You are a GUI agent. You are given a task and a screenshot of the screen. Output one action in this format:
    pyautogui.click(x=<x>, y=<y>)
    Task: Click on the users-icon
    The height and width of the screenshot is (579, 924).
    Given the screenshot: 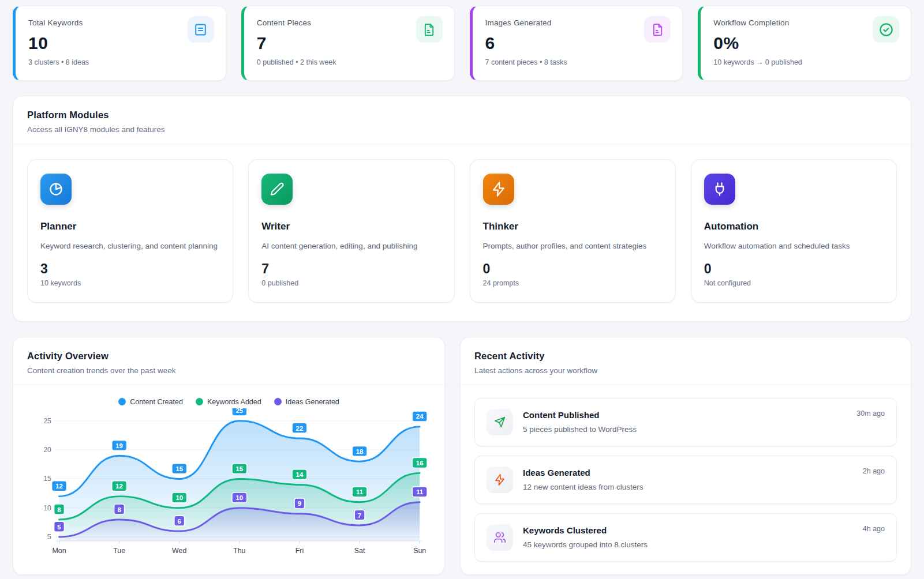 What is the action you would take?
    pyautogui.click(x=500, y=537)
    